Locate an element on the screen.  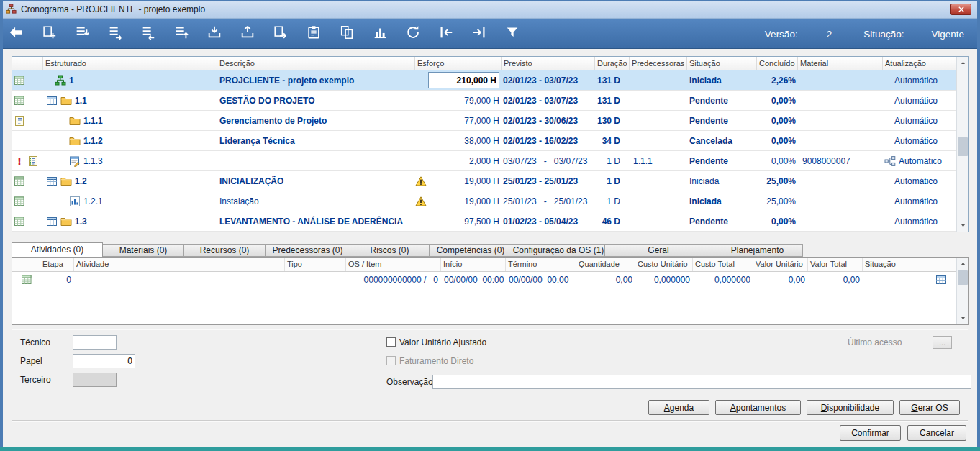
column-header-quantidade: Quantidade is located at coordinates (606, 265).